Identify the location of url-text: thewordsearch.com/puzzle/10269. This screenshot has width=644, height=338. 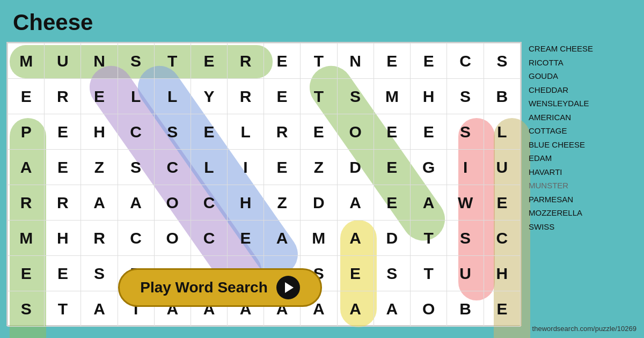
(584, 328).